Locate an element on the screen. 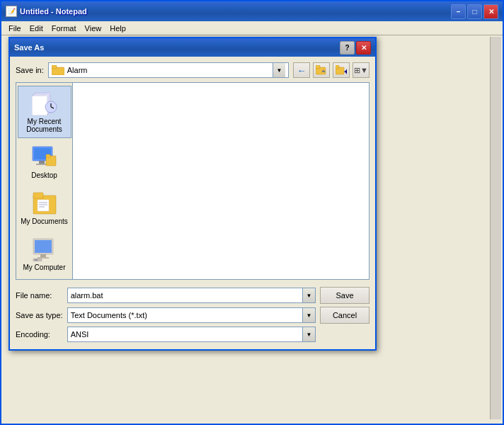 The width and height of the screenshot is (504, 425). encoding-wrapper: ▼ is located at coordinates (191, 334).